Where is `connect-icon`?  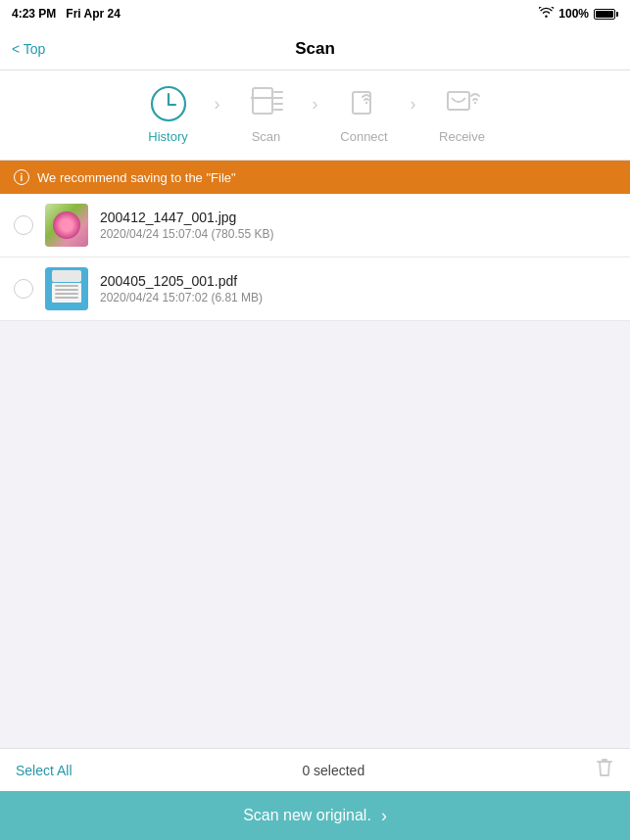 connect-icon is located at coordinates (364, 104).